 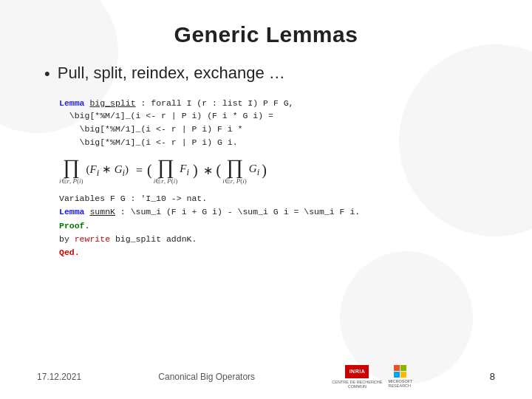 I want to click on ms-sq-yellow, so click(x=403, y=375).